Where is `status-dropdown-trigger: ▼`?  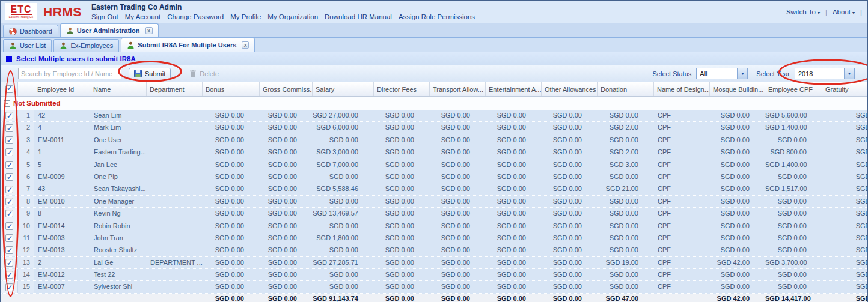
status-dropdown-trigger: ▼ is located at coordinates (742, 73).